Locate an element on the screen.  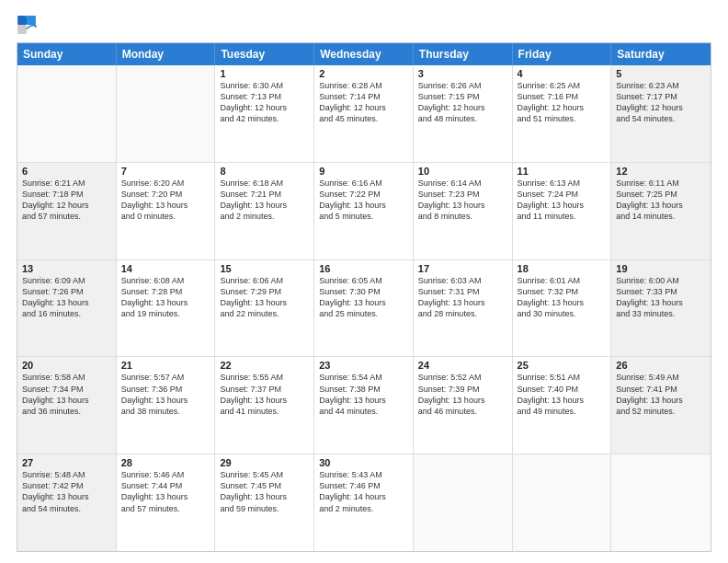
calendar-cell: 17Sunrise: 6:03 AM Sunset: 7:31 PM Dayli… is located at coordinates (463, 309).